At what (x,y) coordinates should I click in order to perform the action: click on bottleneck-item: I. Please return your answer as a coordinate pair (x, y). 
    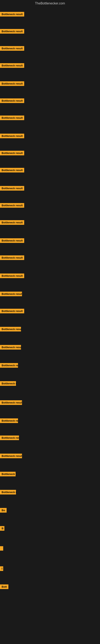
    Looking at the image, I should click on (1, 569).